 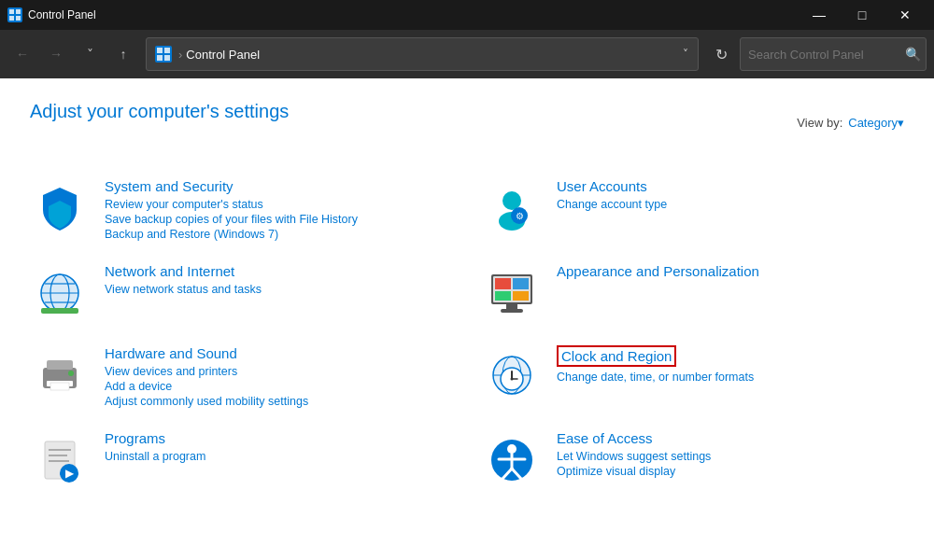 I want to click on back-button: ←, so click(x=22, y=54).